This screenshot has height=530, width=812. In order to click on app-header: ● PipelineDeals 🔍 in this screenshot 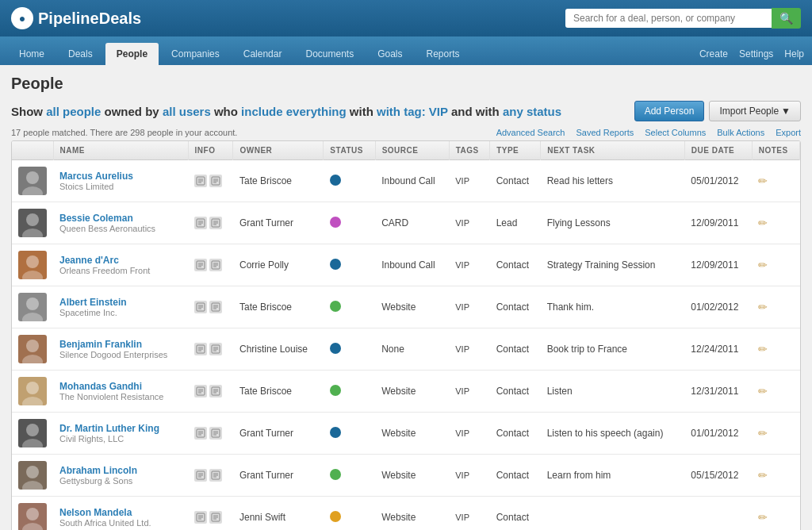, I will do `click(406, 18)`.